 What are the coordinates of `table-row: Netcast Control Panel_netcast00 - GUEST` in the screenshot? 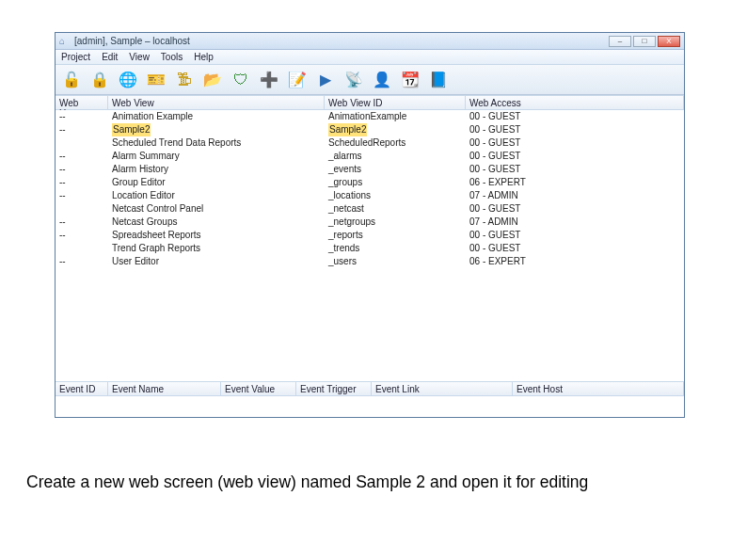 It's located at (370, 209).